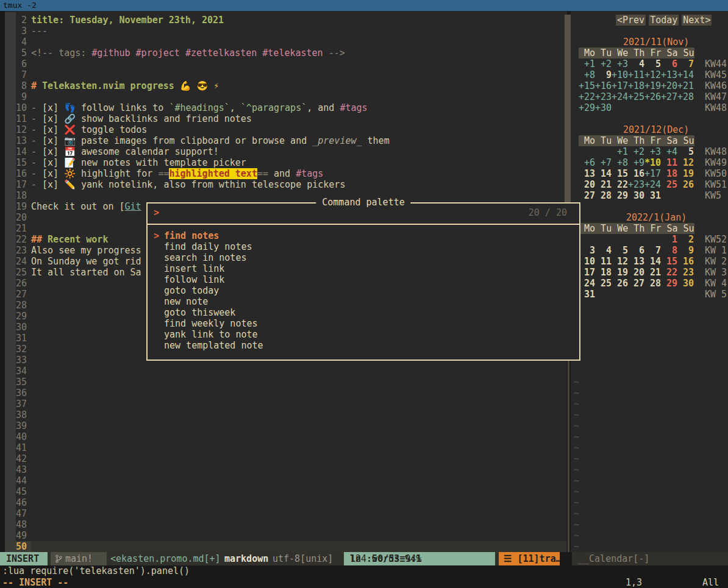 Image resolution: width=728 pixels, height=588 pixels. I want to click on palette-prompt-caret: >, so click(156, 213).